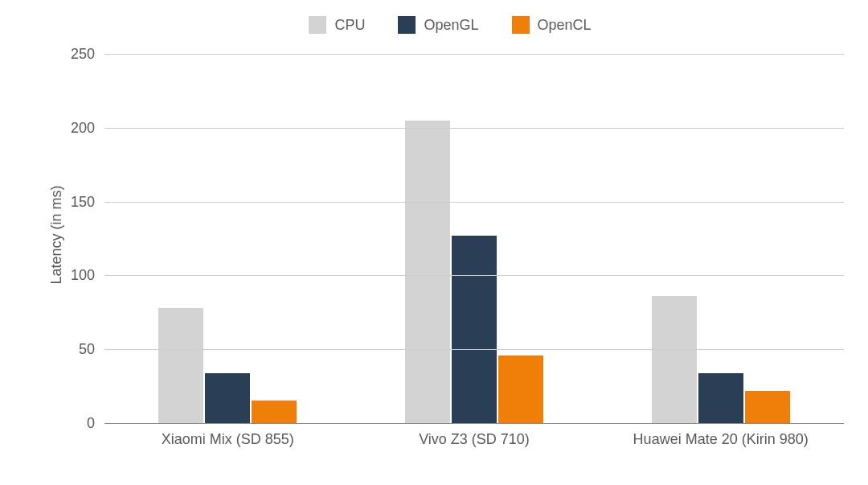 This screenshot has width=868, height=485. I want to click on legend: CPU OpenGL OpenCL, so click(450, 27).